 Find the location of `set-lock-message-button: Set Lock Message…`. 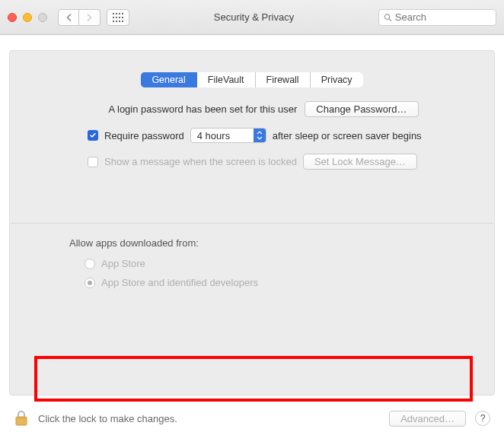

set-lock-message-button: Set Lock Message… is located at coordinates (360, 161).